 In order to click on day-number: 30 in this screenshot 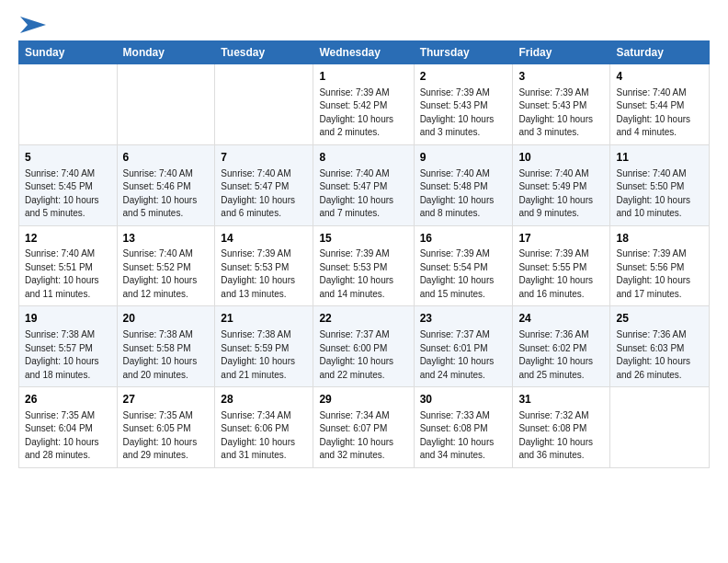, I will do `click(463, 399)`.